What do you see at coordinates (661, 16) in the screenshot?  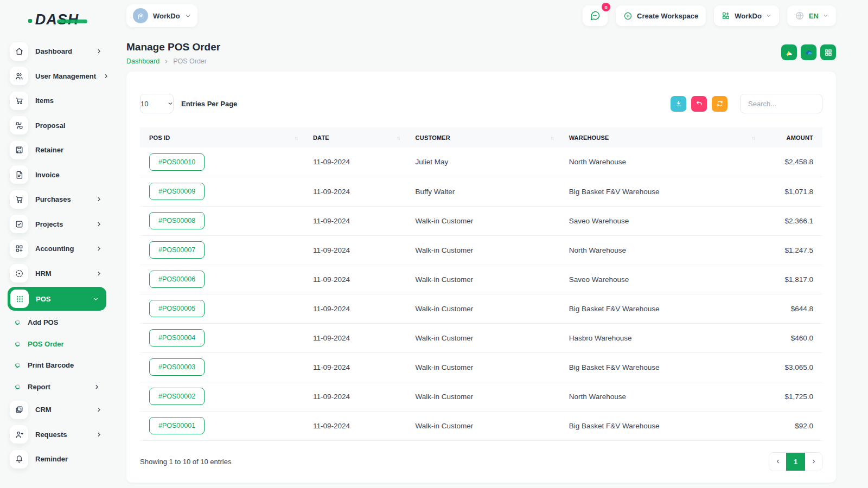 I see `create-workspace-button: Create Workspace` at bounding box center [661, 16].